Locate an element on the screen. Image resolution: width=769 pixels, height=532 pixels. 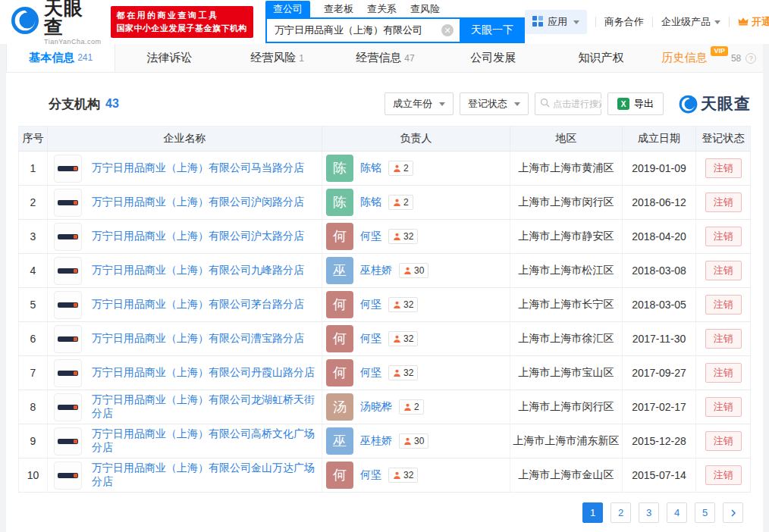
person-name-link: 汤晓桦 is located at coordinates (376, 407).